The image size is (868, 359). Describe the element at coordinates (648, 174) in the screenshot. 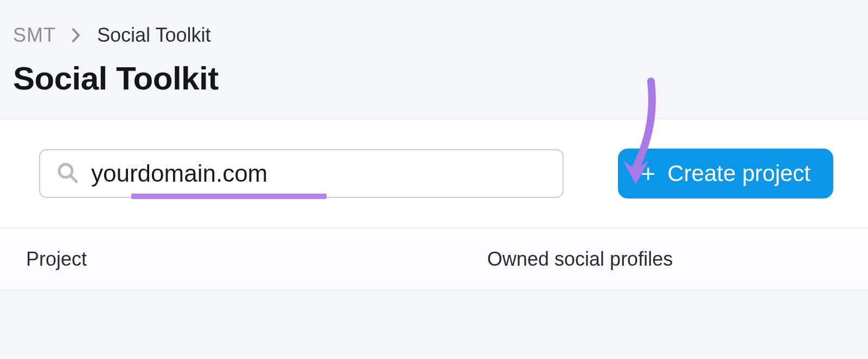

I see `plus-icon: +` at that location.